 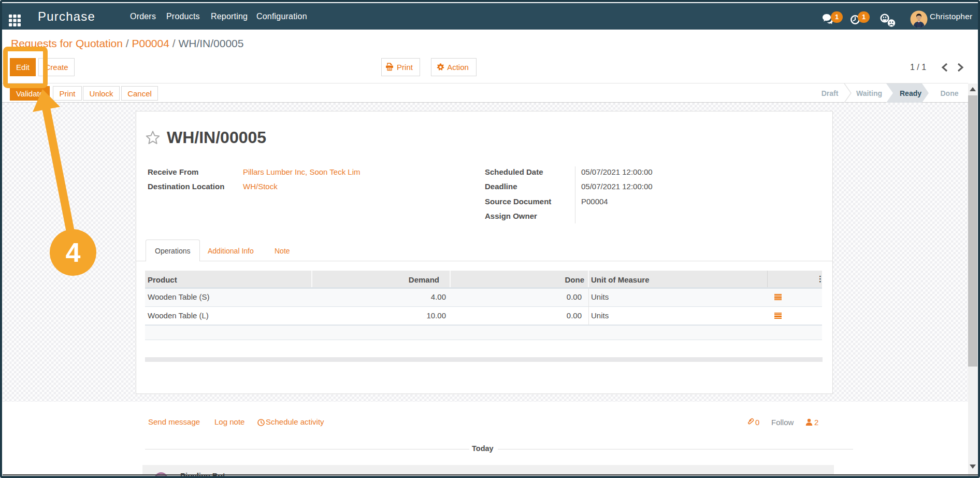 What do you see at coordinates (830, 93) in the screenshot?
I see `svg-text: Draft` at bounding box center [830, 93].